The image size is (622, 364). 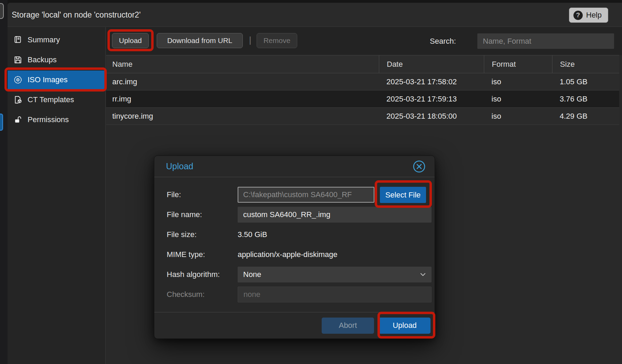 What do you see at coordinates (315, 15) in the screenshot?
I see `titlebar: Storage 'local' on node 'constructor2' ?…` at bounding box center [315, 15].